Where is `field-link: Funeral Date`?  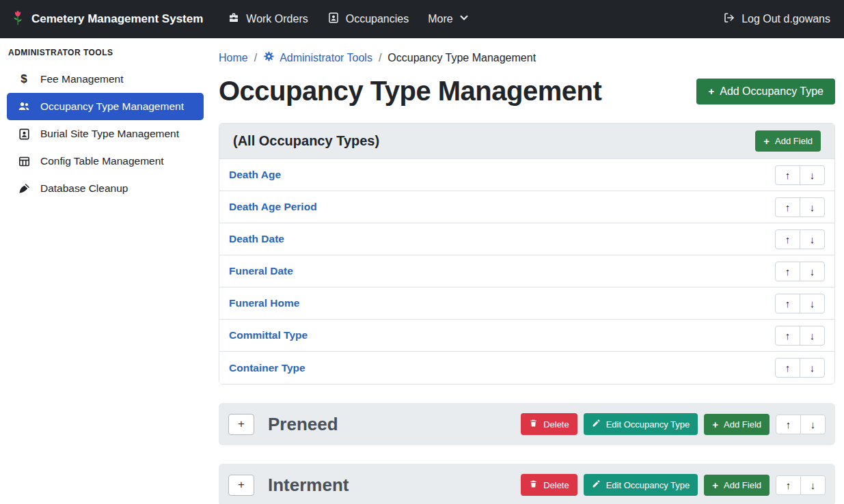
field-link: Funeral Date is located at coordinates (261, 271).